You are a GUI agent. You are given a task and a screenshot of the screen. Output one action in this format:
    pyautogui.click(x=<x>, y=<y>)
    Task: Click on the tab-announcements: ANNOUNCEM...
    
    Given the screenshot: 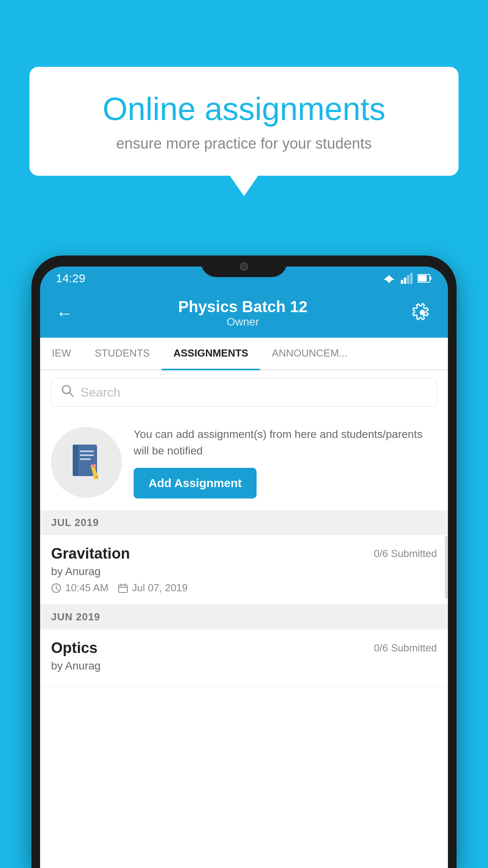 What is the action you would take?
    pyautogui.click(x=310, y=354)
    